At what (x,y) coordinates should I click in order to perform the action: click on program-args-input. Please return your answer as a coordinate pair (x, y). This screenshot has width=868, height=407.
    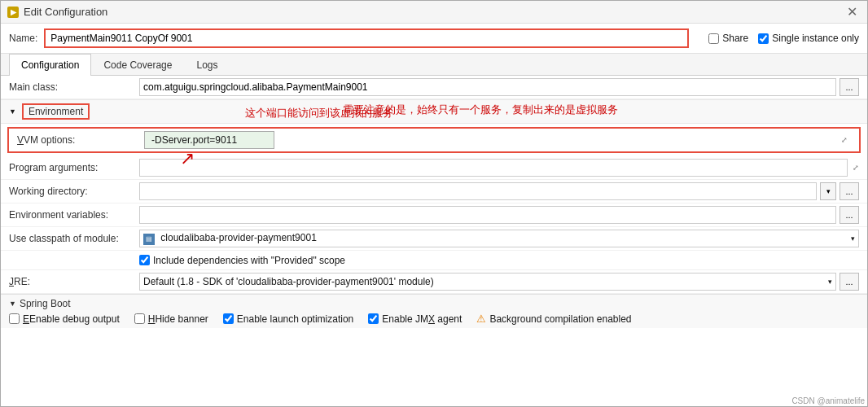
    Looking at the image, I should click on (493, 168).